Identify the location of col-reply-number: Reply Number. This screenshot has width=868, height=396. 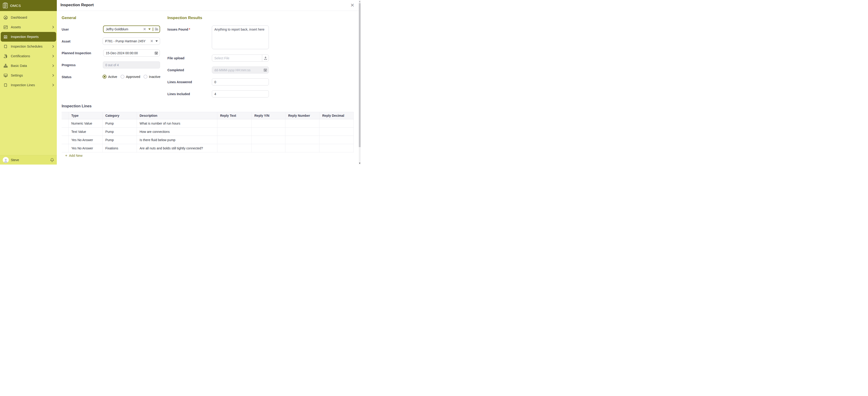
(303, 116).